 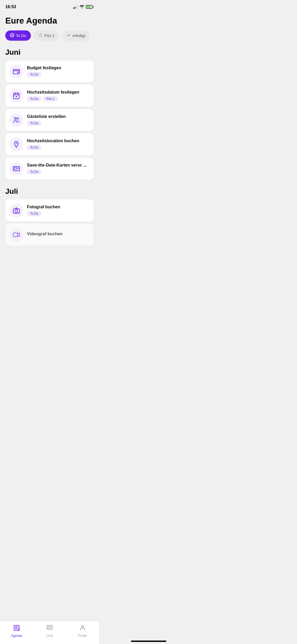 What do you see at coordinates (21, 35) in the screenshot?
I see `filter-todo-label: To Do` at bounding box center [21, 35].